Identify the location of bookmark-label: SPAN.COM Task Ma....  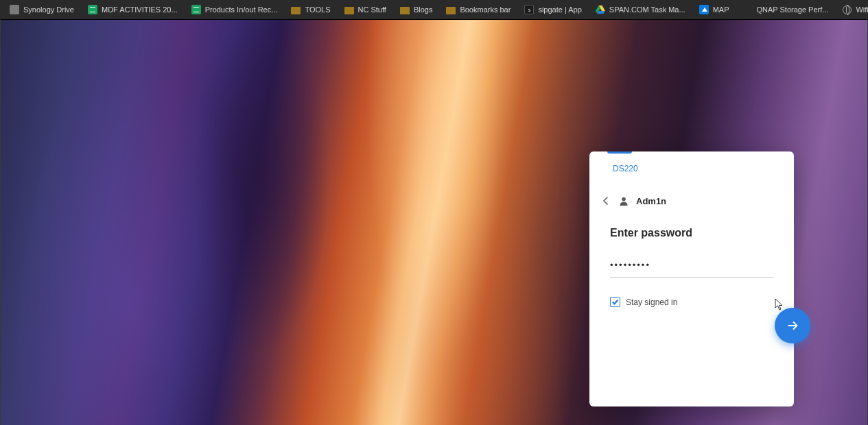
(648, 10).